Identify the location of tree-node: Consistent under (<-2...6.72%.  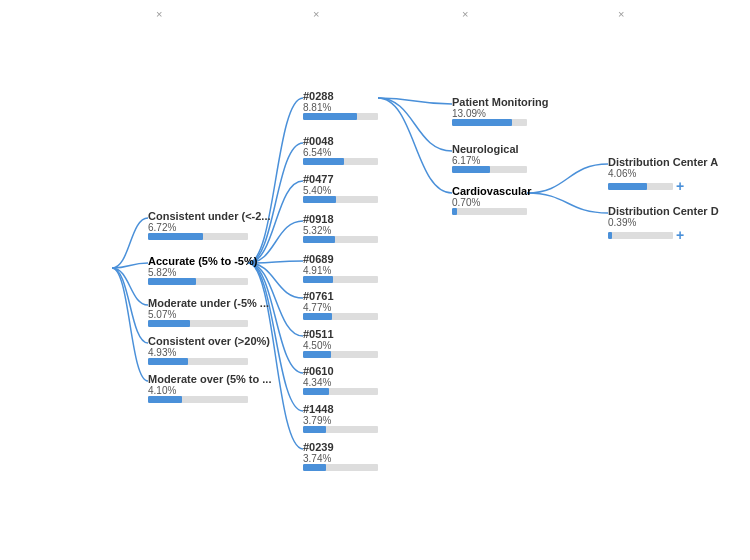
(210, 225).